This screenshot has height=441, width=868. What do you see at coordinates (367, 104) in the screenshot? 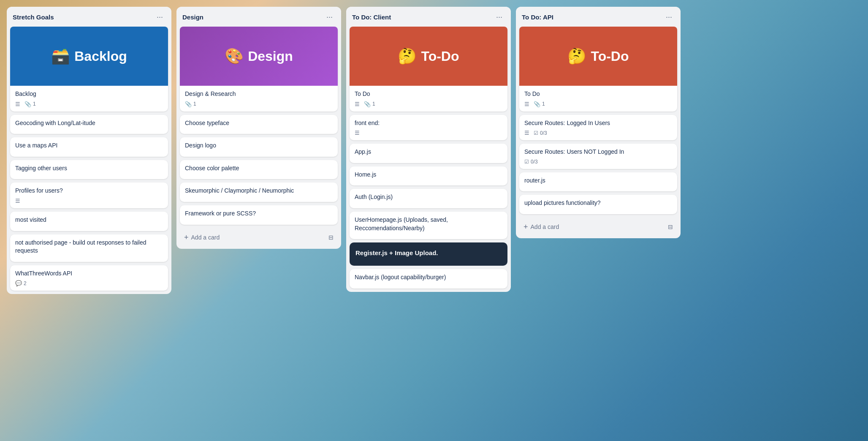
I see `attachment-icon: 📎` at bounding box center [367, 104].